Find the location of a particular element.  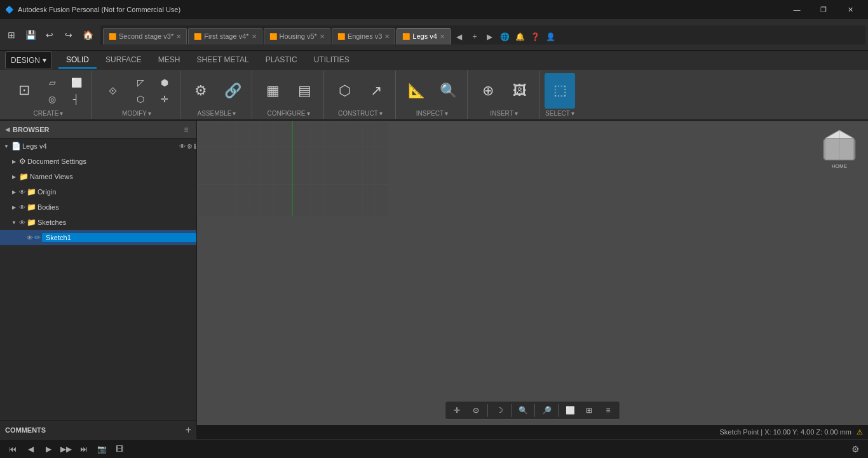

tab-solid: SOLID is located at coordinates (78, 60).